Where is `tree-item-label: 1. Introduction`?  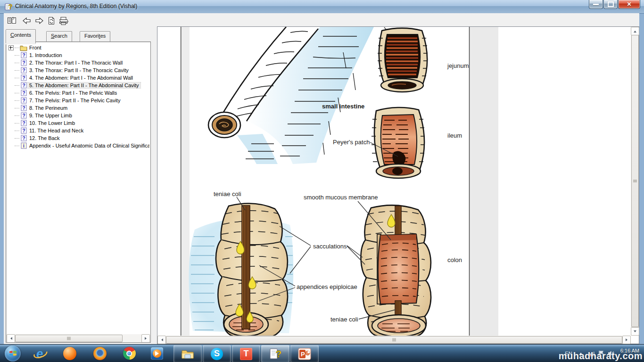
tree-item-label: 1. Introduction is located at coordinates (46, 55).